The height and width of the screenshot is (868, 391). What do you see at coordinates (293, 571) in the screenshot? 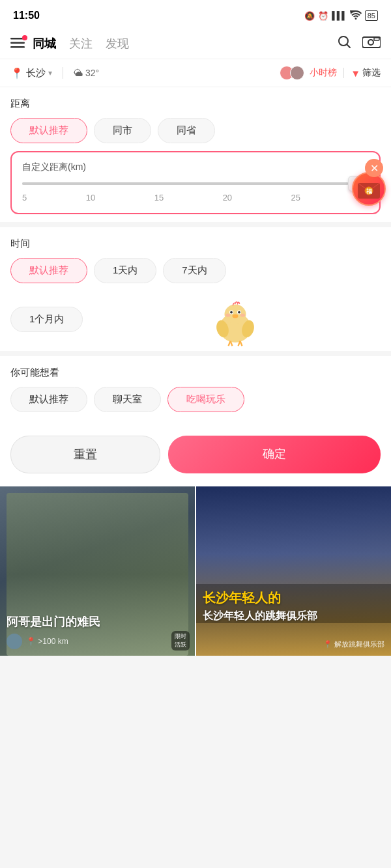
I see `video-item-right: 长沙年轻人的 长沙年轻人的跳舞俱乐部 📍 解放跳舞俱乐部` at bounding box center [293, 571].